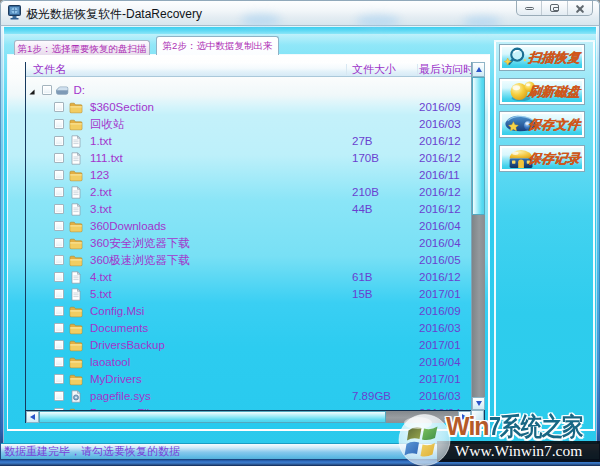 This screenshot has width=600, height=466. Describe the element at coordinates (248, 362) in the screenshot. I see `file-row: laoatool 2016/04` at that location.